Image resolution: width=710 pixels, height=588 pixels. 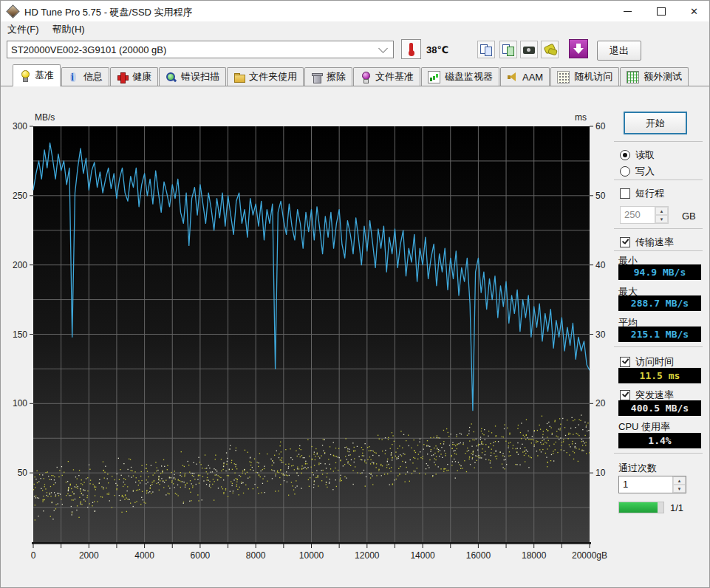 I want to click on radio-read: 读取, so click(x=637, y=155).